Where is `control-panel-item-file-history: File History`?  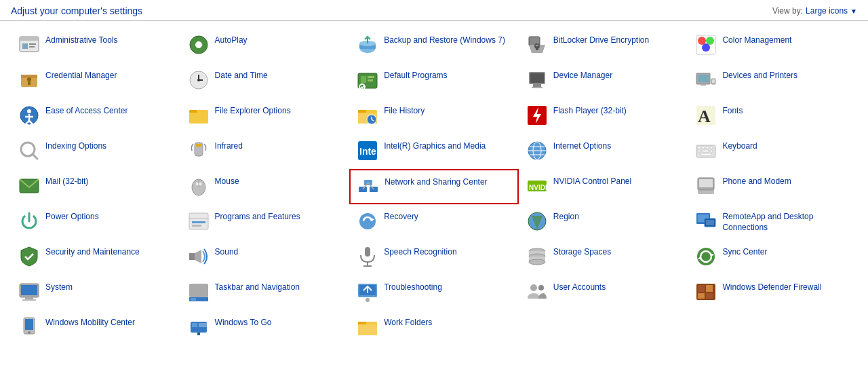 control-panel-item-file-history: File History is located at coordinates (434, 116).